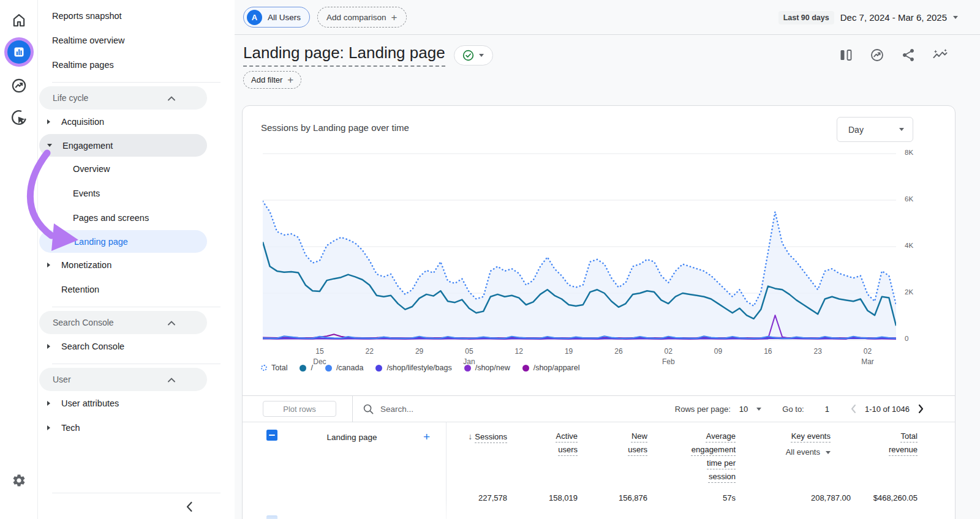 The height and width of the screenshot is (519, 980). Describe the element at coordinates (19, 20) in the screenshot. I see `home-icon` at that location.